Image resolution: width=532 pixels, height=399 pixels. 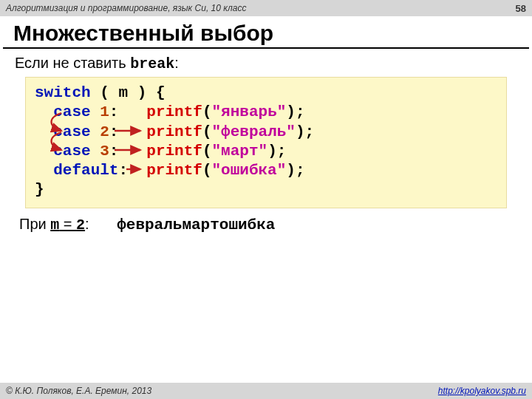 I want to click on footer-bar: © К.Ю. Поляков, Е.А. Еремин, 2013 http:/…, so click(x=266, y=391).